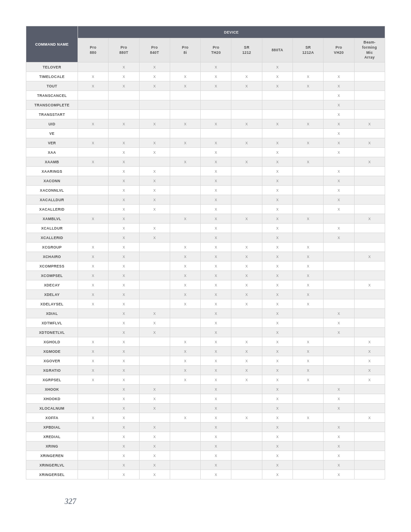 The height and width of the screenshot is (532, 411). What do you see at coordinates (52, 361) in the screenshot?
I see `command-name-cell: XGOVER` at bounding box center [52, 361].